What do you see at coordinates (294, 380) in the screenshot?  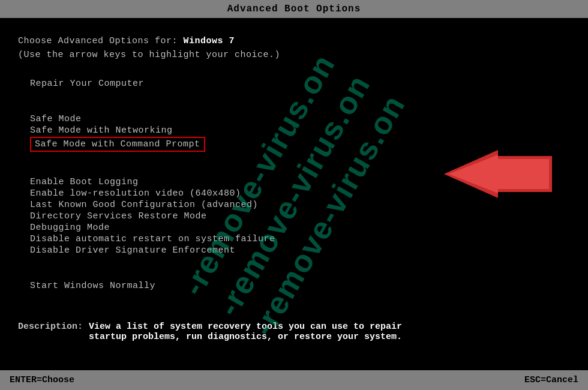 I see `bottom-bar: ENTER=Choose ESC=Cancel` at bounding box center [294, 380].